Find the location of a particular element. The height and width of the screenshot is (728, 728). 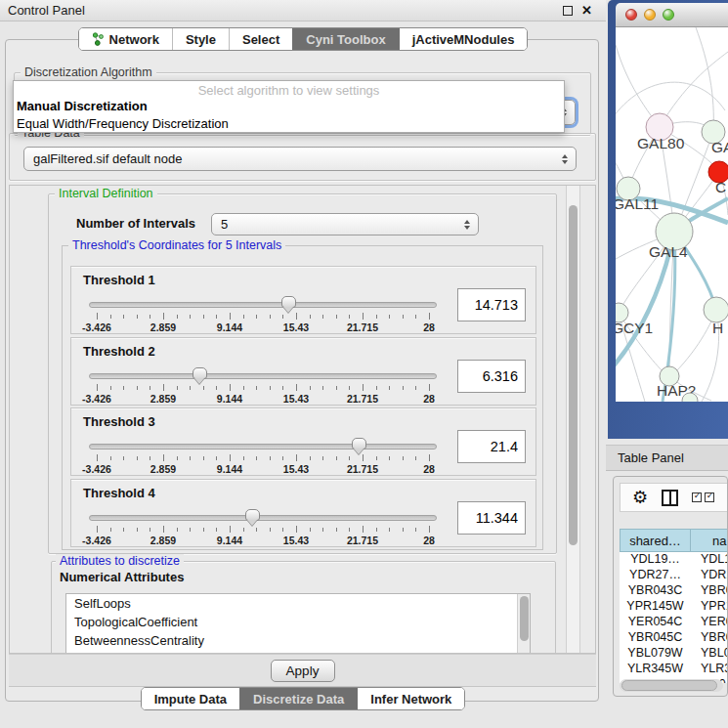

table-row: YBL079WYBL0 is located at coordinates (674, 654).